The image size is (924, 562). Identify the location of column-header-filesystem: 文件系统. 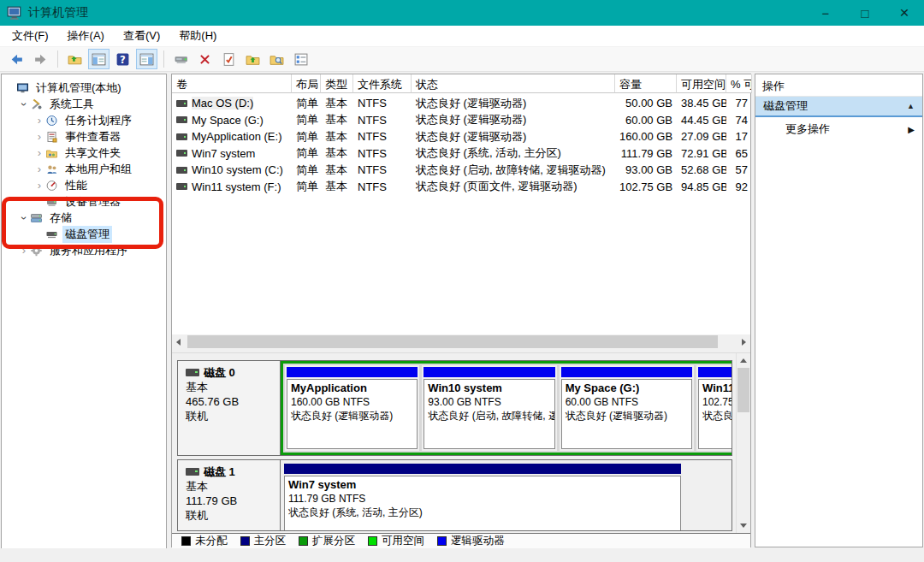
(382, 84).